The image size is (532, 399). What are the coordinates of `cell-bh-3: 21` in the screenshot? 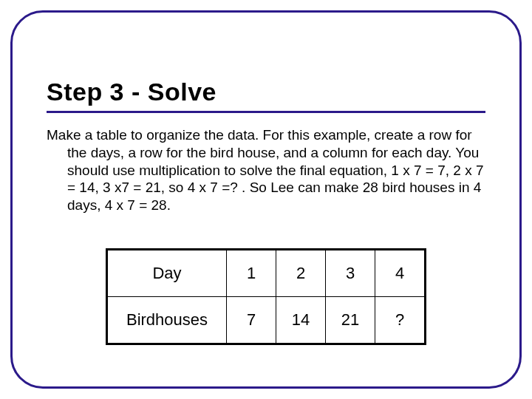 It's located at (350, 320).